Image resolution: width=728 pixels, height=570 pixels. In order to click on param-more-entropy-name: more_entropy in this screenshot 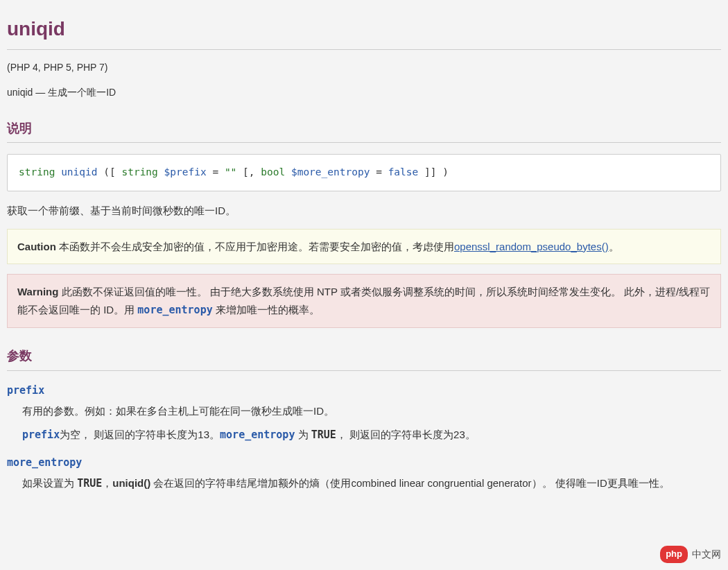, I will do `click(364, 463)`.